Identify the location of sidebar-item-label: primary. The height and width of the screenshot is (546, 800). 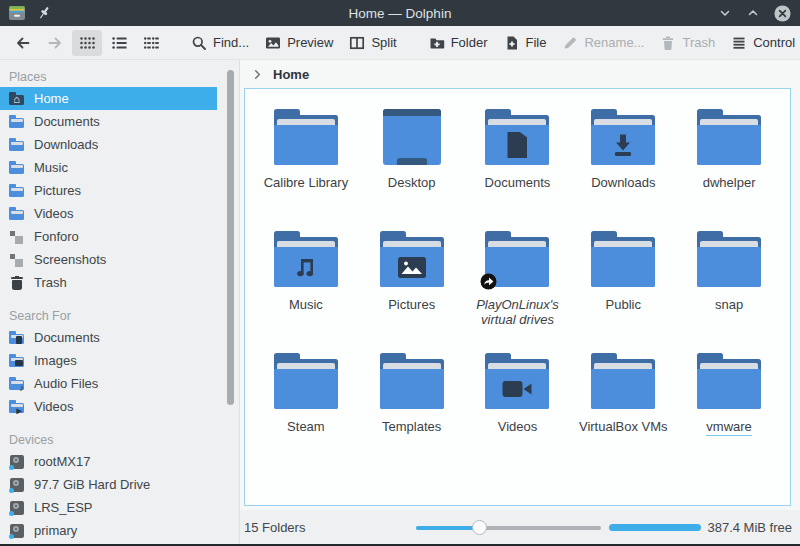
(56, 530).